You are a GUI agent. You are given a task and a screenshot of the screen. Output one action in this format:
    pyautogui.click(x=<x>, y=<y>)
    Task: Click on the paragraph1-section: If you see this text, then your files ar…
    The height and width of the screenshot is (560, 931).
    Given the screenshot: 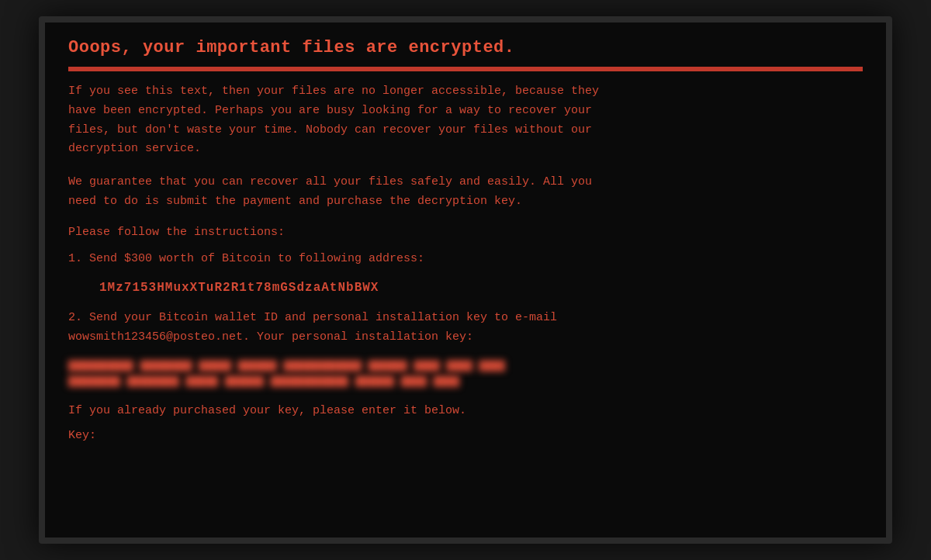 What is the action you would take?
    pyautogui.click(x=466, y=121)
    